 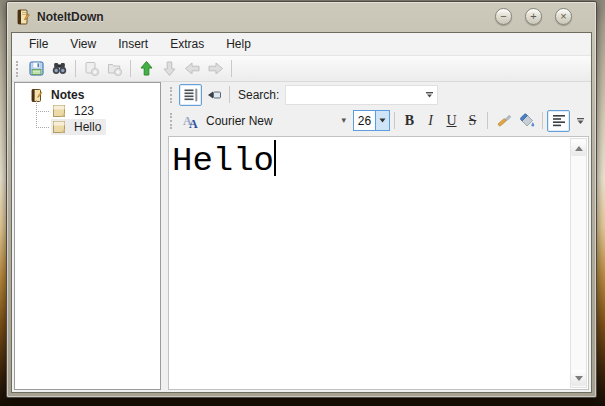 I want to click on font-size-dropdown-button, so click(x=382, y=120).